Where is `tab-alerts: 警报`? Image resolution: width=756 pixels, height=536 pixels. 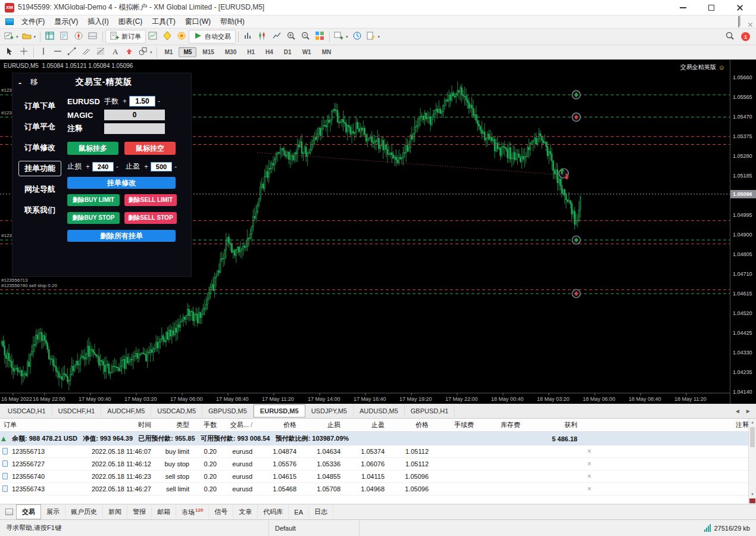 tab-alerts: 警报 is located at coordinates (139, 512).